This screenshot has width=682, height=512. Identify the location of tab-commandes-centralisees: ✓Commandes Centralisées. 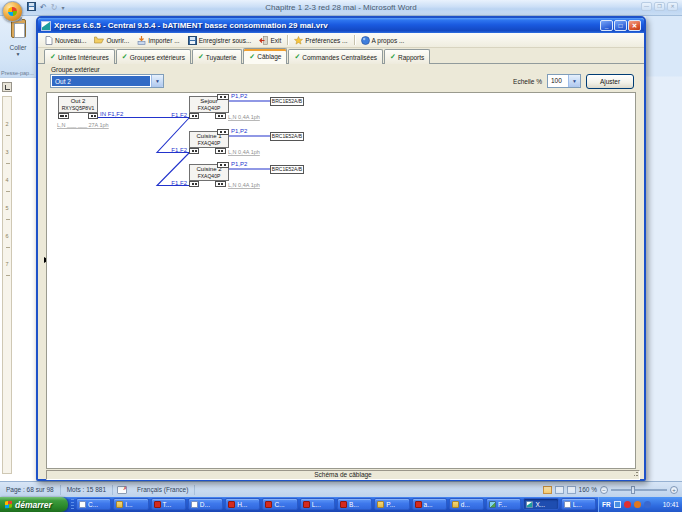
(336, 56).